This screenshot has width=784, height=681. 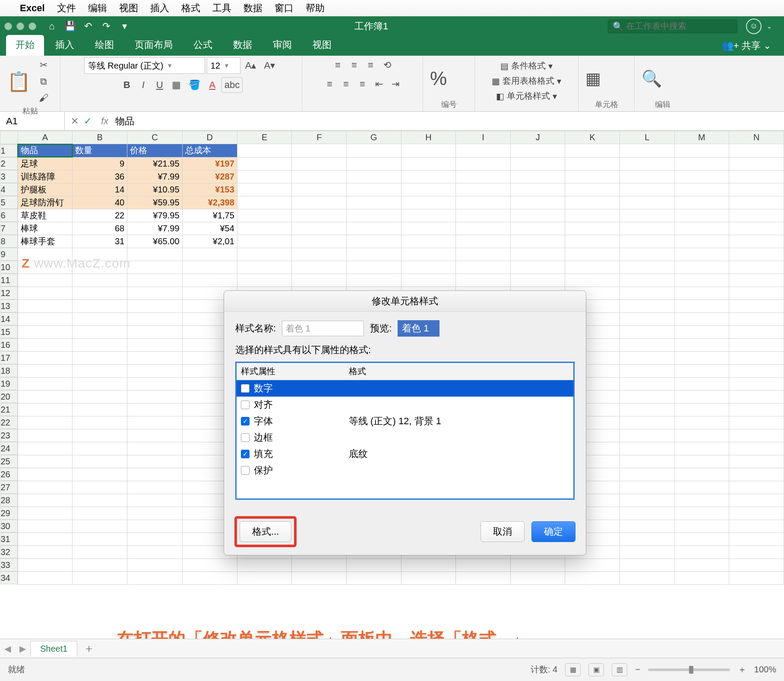 What do you see at coordinates (210, 138) in the screenshot?
I see `col-header: D` at bounding box center [210, 138].